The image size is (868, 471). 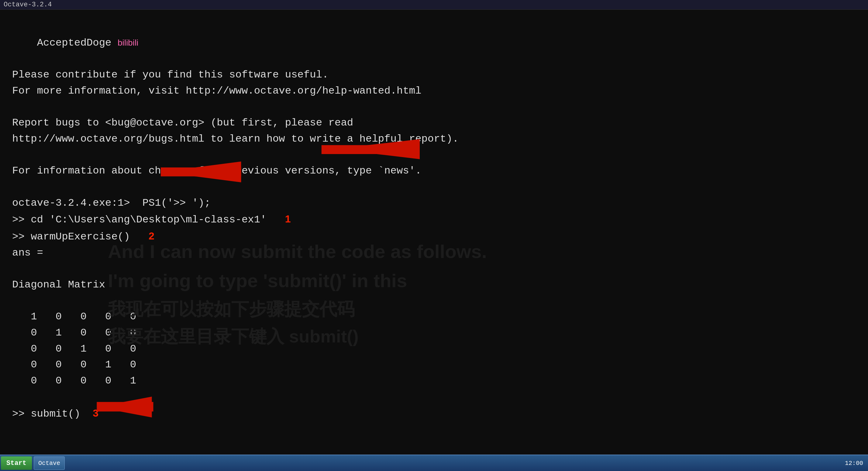 What do you see at coordinates (96, 413) in the screenshot?
I see `annotation-3: 3` at bounding box center [96, 413].